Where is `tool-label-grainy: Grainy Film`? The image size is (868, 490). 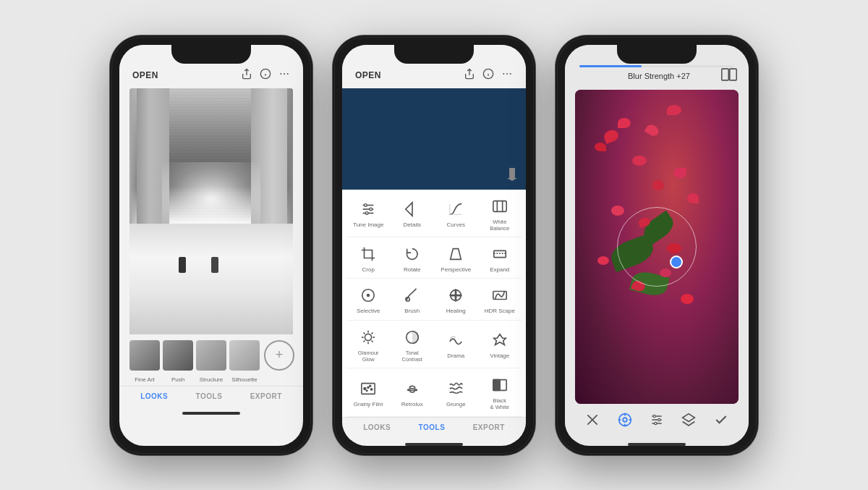 tool-label-grainy: Grainy Film is located at coordinates (369, 405).